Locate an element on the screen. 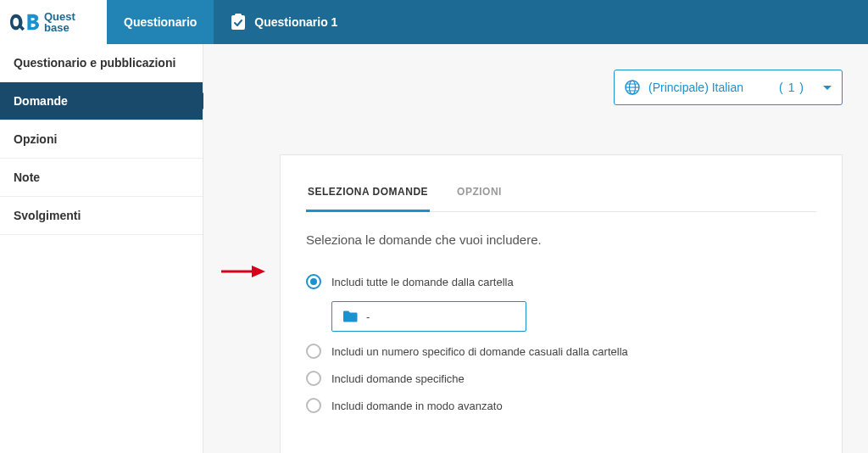  tab-questionario-1: Questionario 1 is located at coordinates (284, 22).